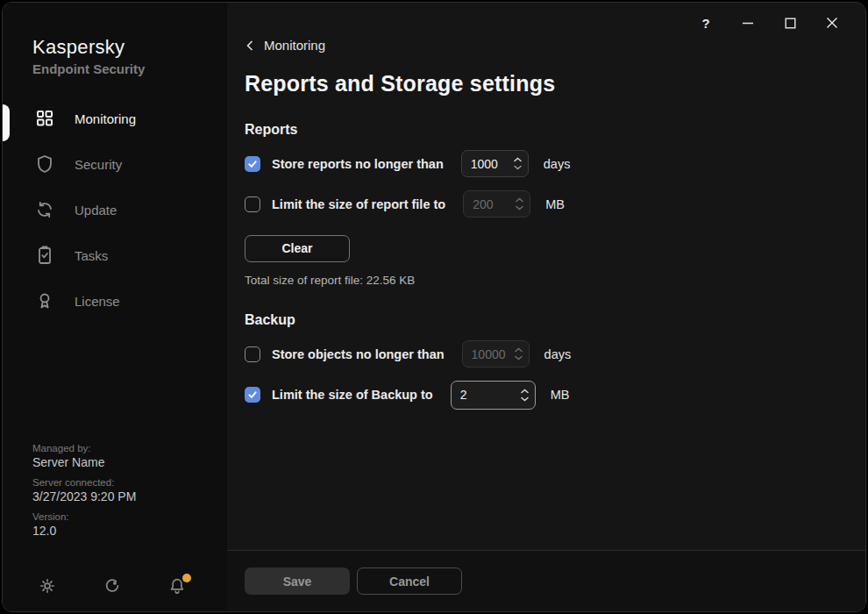 Image resolution: width=868 pixels, height=614 pixels. Describe the element at coordinates (555, 84) in the screenshot. I see `page-title: Reports and Storage settings` at that location.